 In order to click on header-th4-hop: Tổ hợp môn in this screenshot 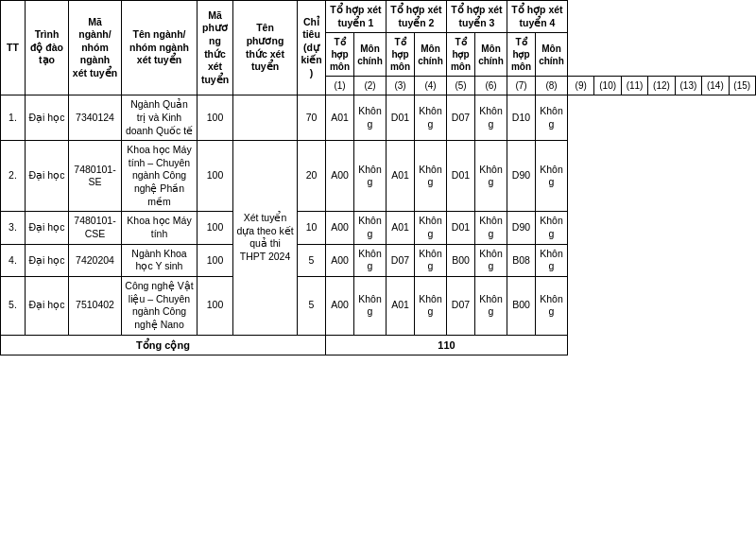, I will do `click(522, 55)`.